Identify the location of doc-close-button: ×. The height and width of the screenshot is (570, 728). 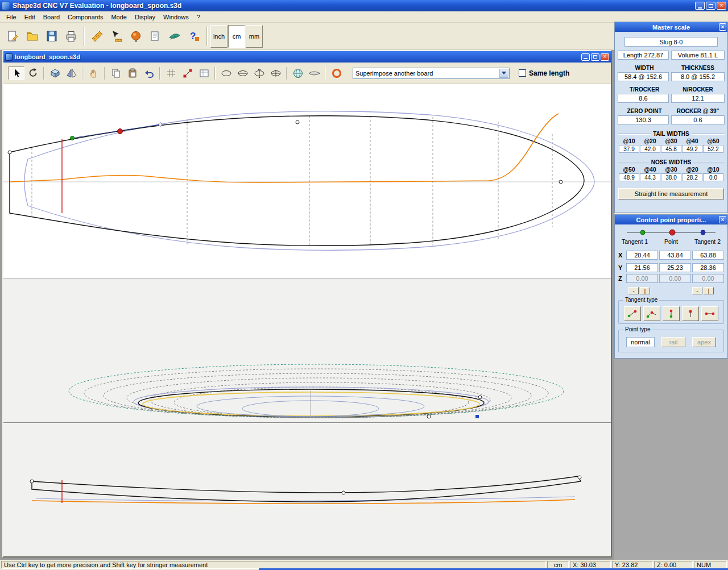
(605, 57).